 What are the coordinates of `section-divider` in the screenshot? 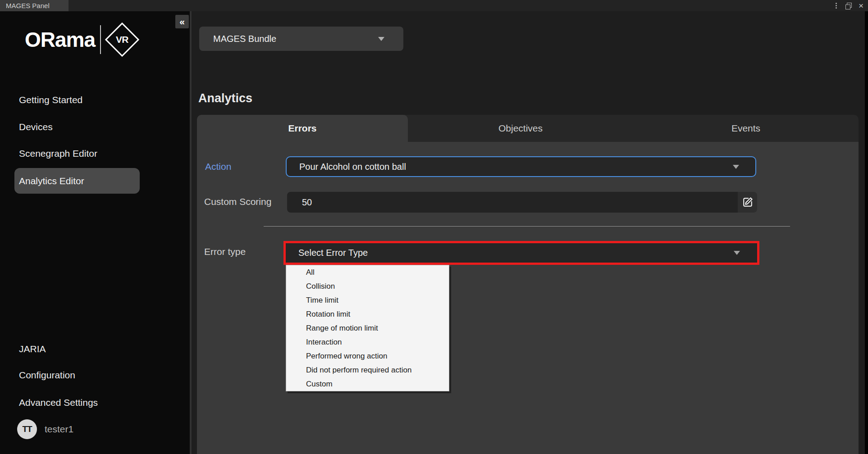 It's located at (527, 226).